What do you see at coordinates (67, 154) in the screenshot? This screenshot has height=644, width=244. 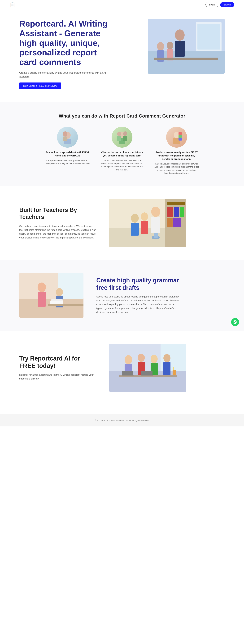 I see `feature-title-1: Just upload a spreadsheet with FIRST Nam…` at bounding box center [67, 154].